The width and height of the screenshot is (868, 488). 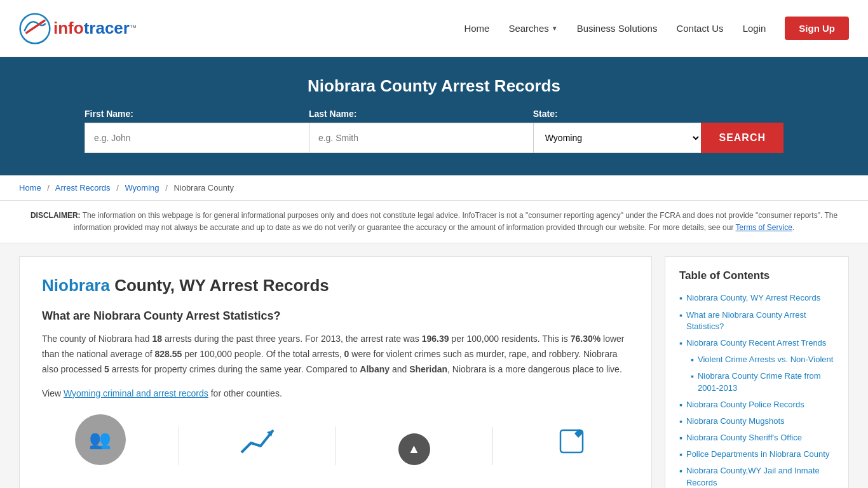 What do you see at coordinates (618, 114) in the screenshot?
I see `state-label: State:` at bounding box center [618, 114].